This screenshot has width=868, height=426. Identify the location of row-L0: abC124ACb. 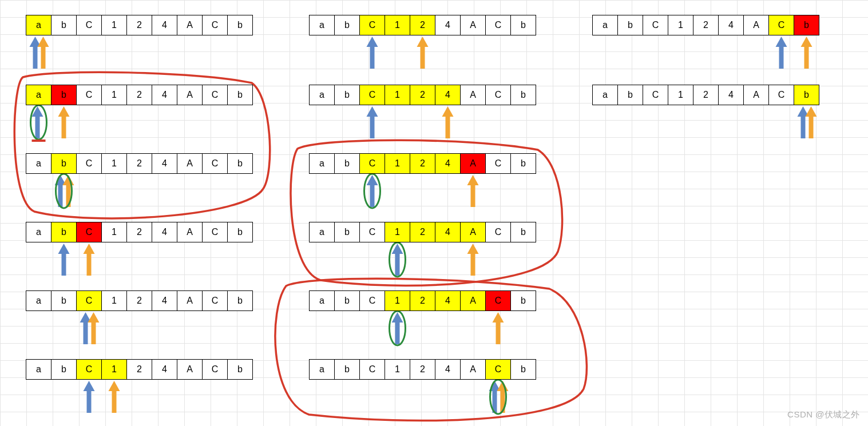
(140, 25).